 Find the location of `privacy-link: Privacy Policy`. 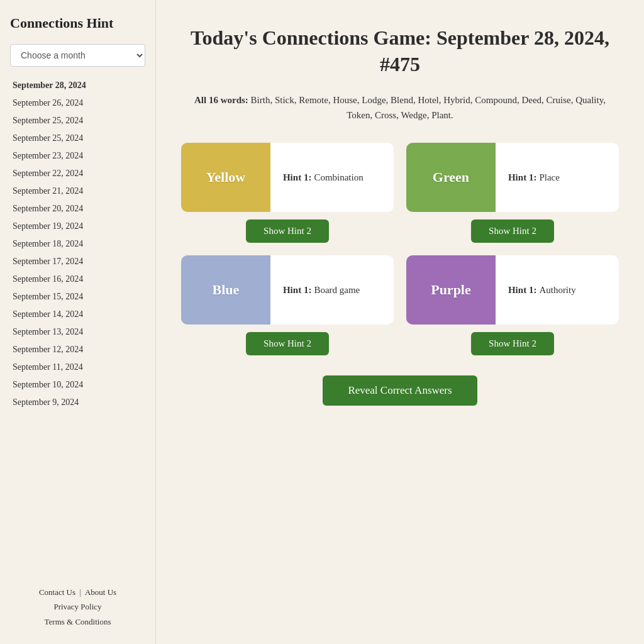

privacy-link: Privacy Policy is located at coordinates (77, 606).